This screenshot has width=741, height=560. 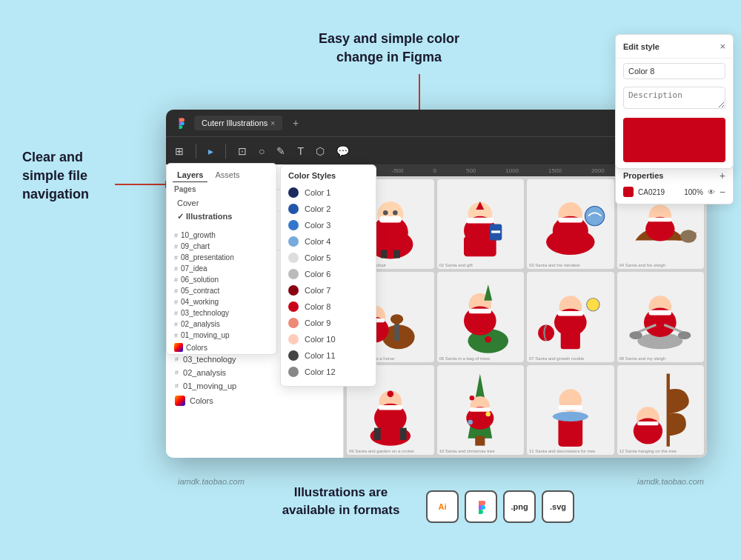 What do you see at coordinates (328, 178) in the screenshot?
I see `color-styles-header: Color Styles` at bounding box center [328, 178].